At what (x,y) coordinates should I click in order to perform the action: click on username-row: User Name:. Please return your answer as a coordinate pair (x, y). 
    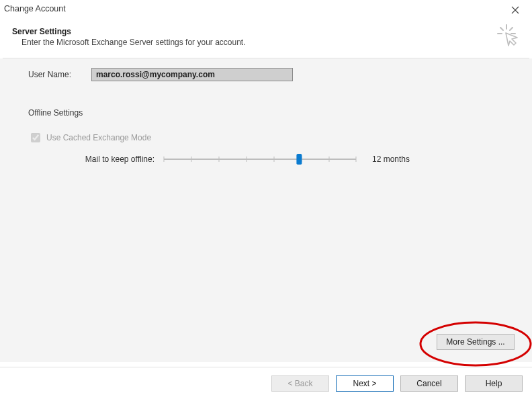
    Looking at the image, I should click on (267, 75).